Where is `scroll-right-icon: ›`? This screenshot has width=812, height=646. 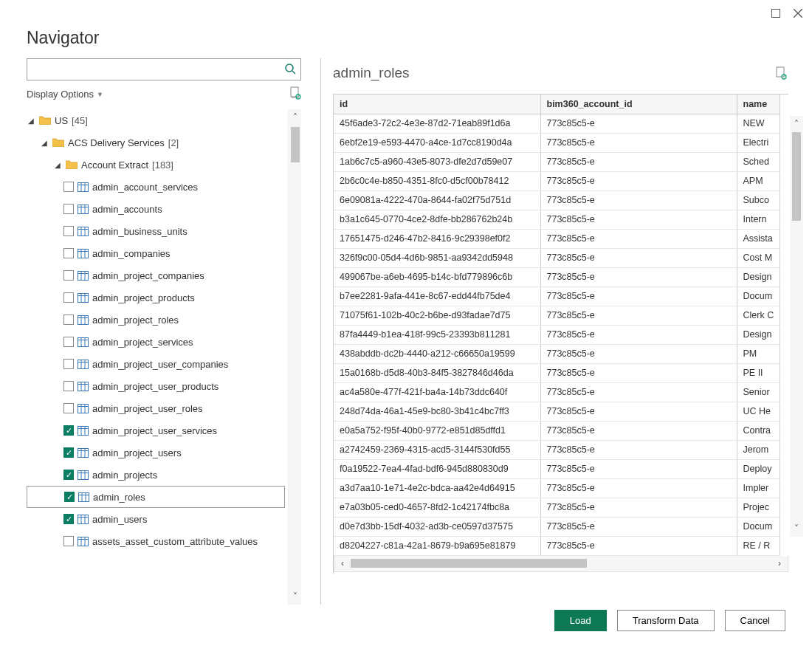 scroll-right-icon: › is located at coordinates (780, 563).